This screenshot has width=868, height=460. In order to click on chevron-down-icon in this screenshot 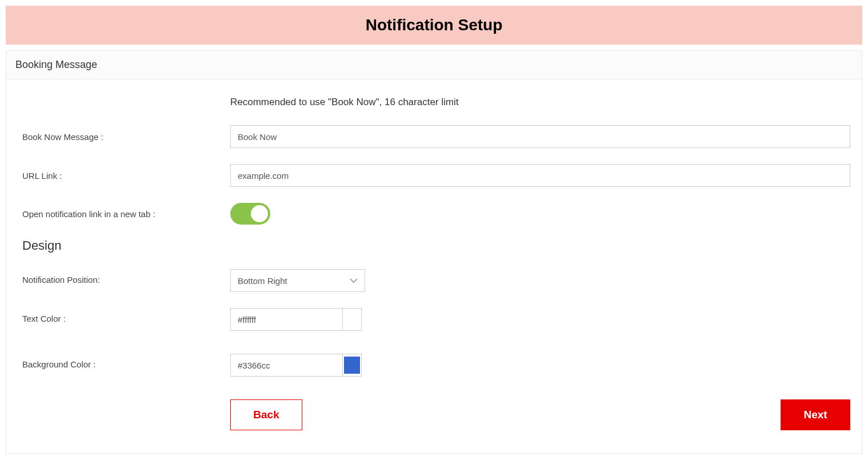, I will do `click(354, 281)`.